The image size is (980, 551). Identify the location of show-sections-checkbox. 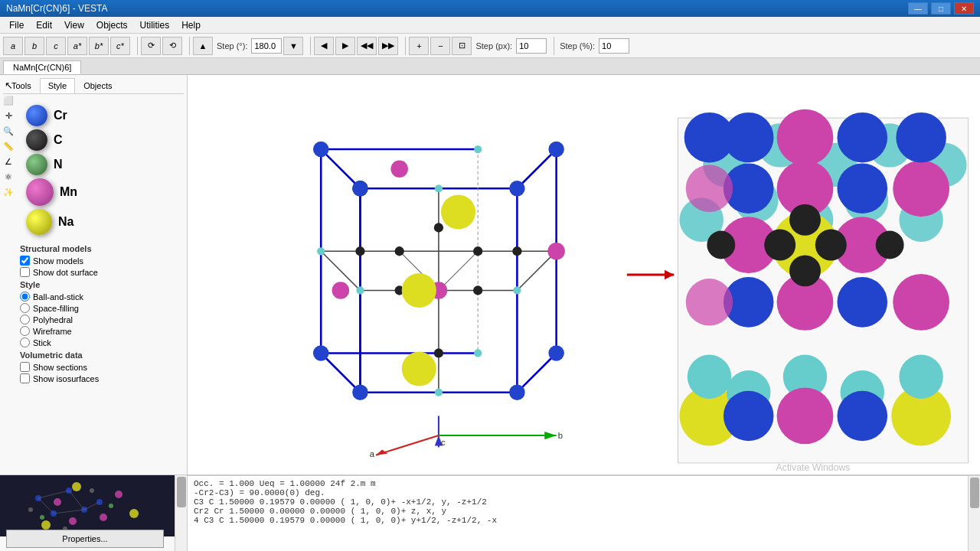
(24, 367).